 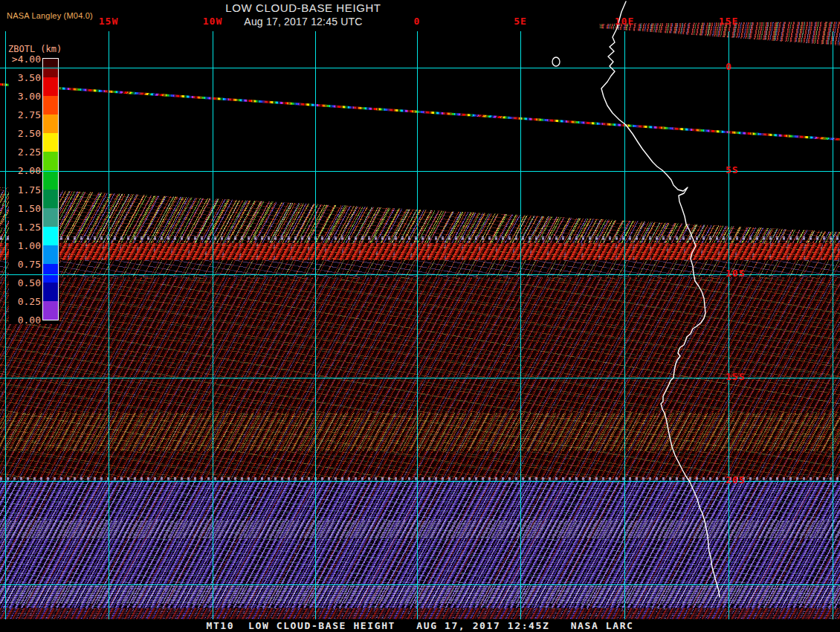 I want to click on longitude-label: 15E, so click(x=728, y=21).